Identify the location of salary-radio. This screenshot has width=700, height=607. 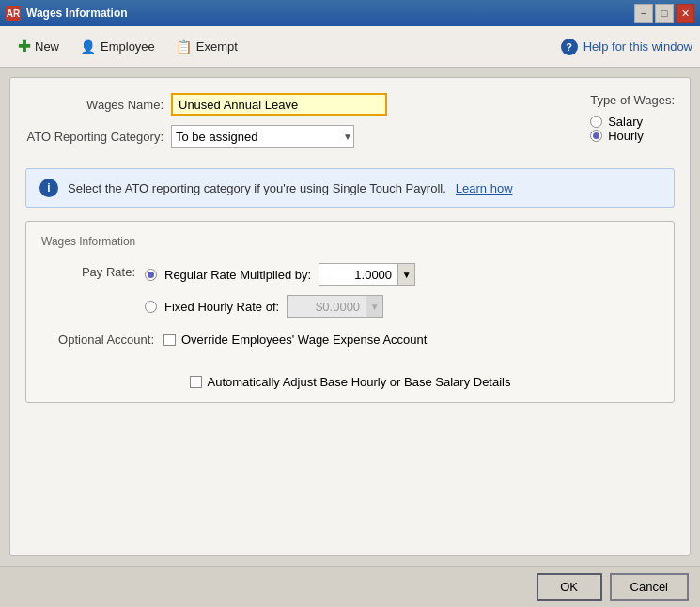
(596, 122).